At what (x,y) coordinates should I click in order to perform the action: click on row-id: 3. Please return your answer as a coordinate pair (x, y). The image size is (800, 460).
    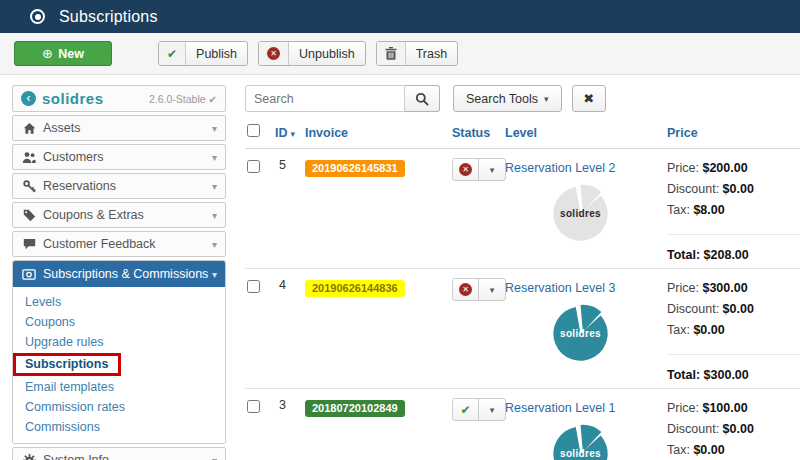
    Looking at the image, I should click on (286, 429).